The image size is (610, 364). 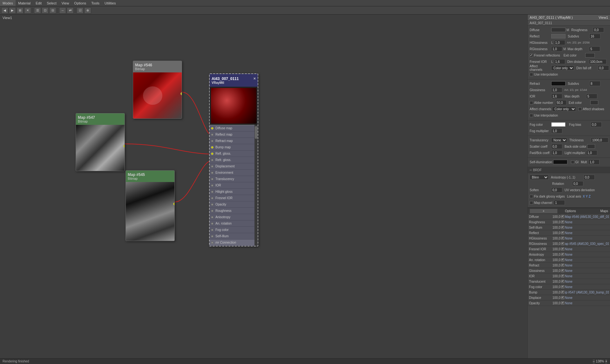 What do you see at coordinates (88, 10) in the screenshot?
I see `toolbar-btn-11: ⊕` at bounding box center [88, 10].